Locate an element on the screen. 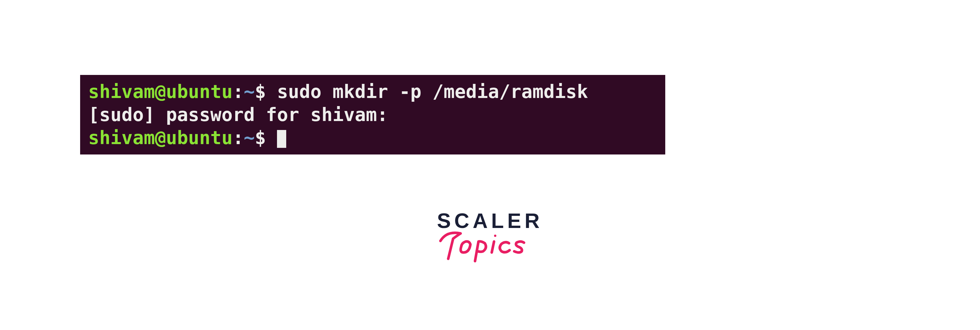  command-text is located at coordinates (272, 138).